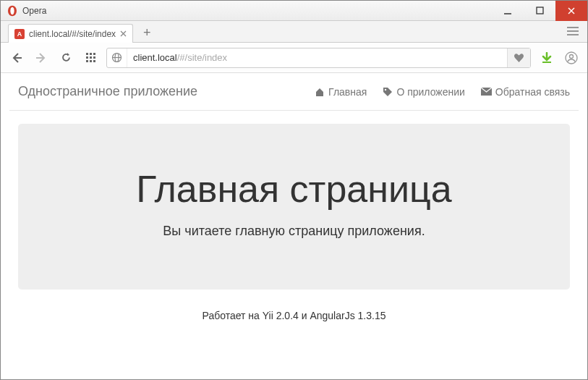 The width and height of the screenshot is (588, 380). What do you see at coordinates (108, 91) in the screenshot?
I see `navbar-brand: Одностраничное приложение` at bounding box center [108, 91].